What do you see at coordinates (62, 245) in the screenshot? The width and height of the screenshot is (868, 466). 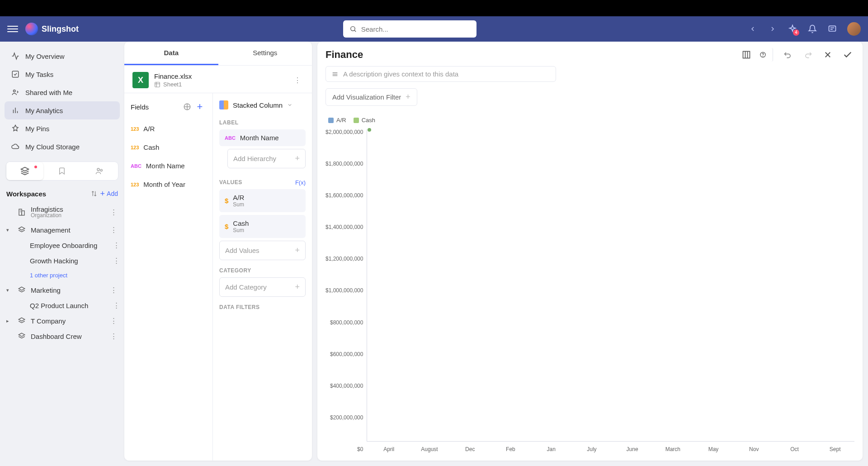 I see `workspace-child: Employee Onboarding⋮` at bounding box center [62, 245].